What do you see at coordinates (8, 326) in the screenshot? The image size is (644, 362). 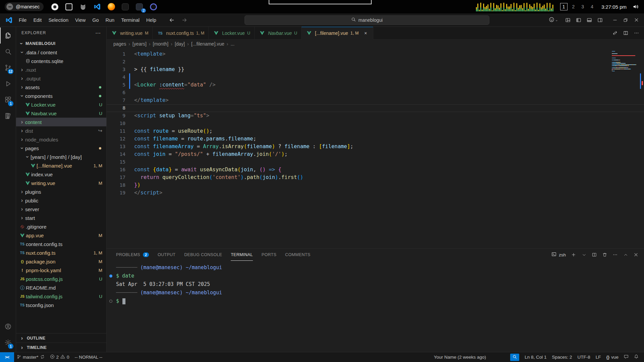 I see `activity-accounts` at bounding box center [8, 326].